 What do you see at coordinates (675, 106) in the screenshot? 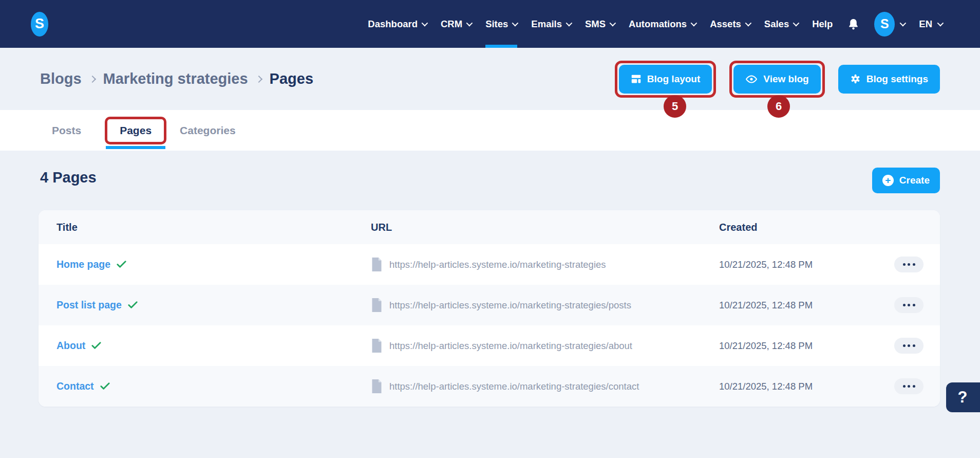
I see `annotation-badge-5: 5` at bounding box center [675, 106].